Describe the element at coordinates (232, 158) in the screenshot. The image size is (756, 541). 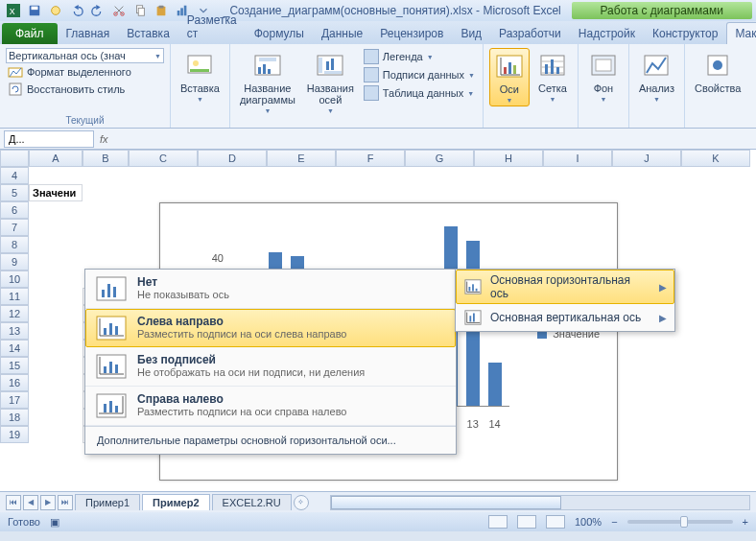
I see `col-header: D` at that location.